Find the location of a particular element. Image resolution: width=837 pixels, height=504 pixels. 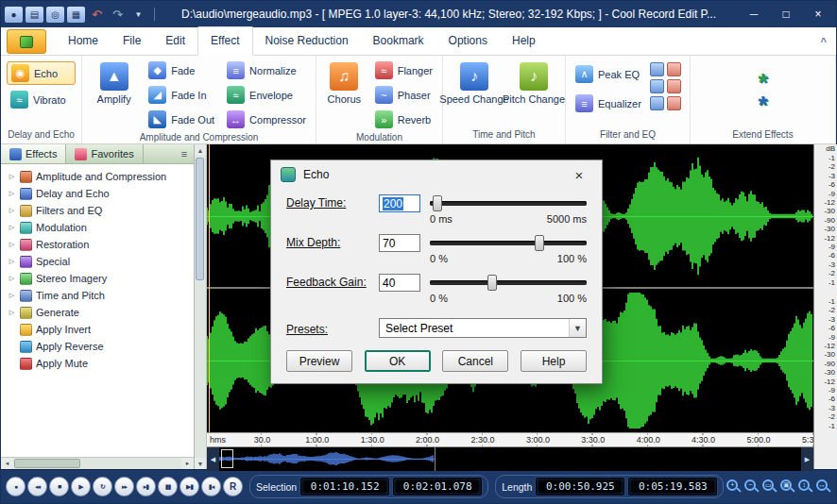

sidebar-item-apply-invert: Apply Invert is located at coordinates (100, 329).